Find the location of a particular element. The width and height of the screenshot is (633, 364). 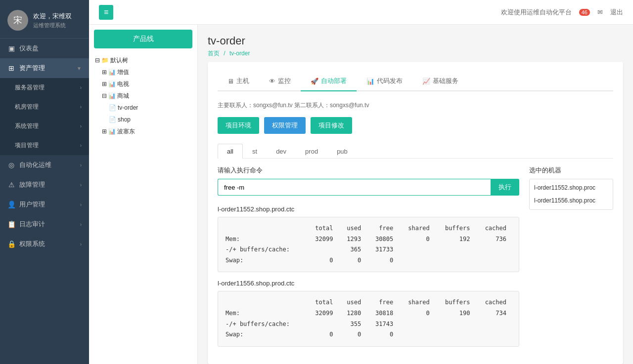

topbar: ≡ 欢迎使用运维自动化平台 46 ✉ 退出 is located at coordinates (361, 12).